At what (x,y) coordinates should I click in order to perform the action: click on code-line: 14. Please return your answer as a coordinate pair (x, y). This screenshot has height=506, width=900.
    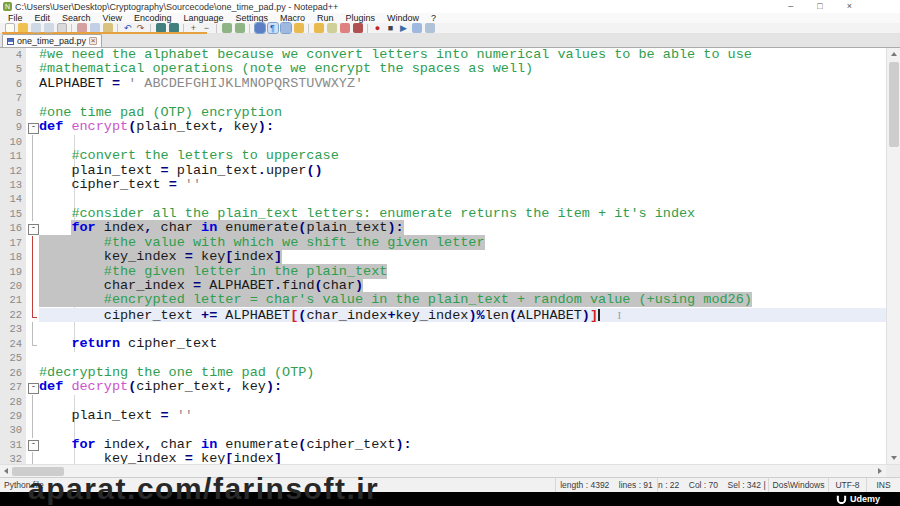
    Looking at the image, I should click on (443, 199).